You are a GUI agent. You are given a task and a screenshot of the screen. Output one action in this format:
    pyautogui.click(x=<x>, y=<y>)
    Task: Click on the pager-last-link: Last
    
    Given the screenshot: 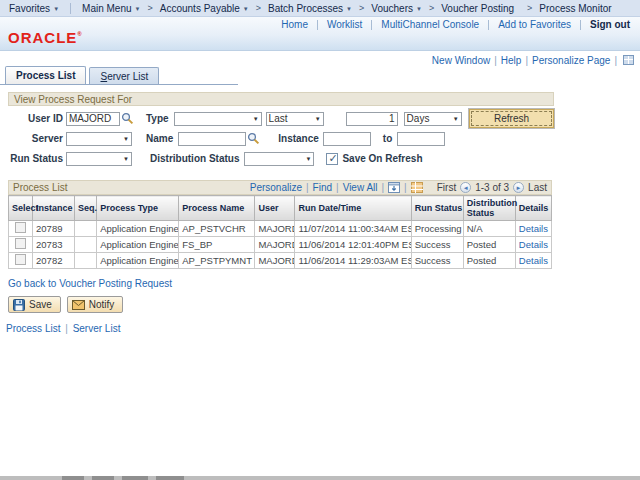 What is the action you would take?
    pyautogui.click(x=538, y=188)
    